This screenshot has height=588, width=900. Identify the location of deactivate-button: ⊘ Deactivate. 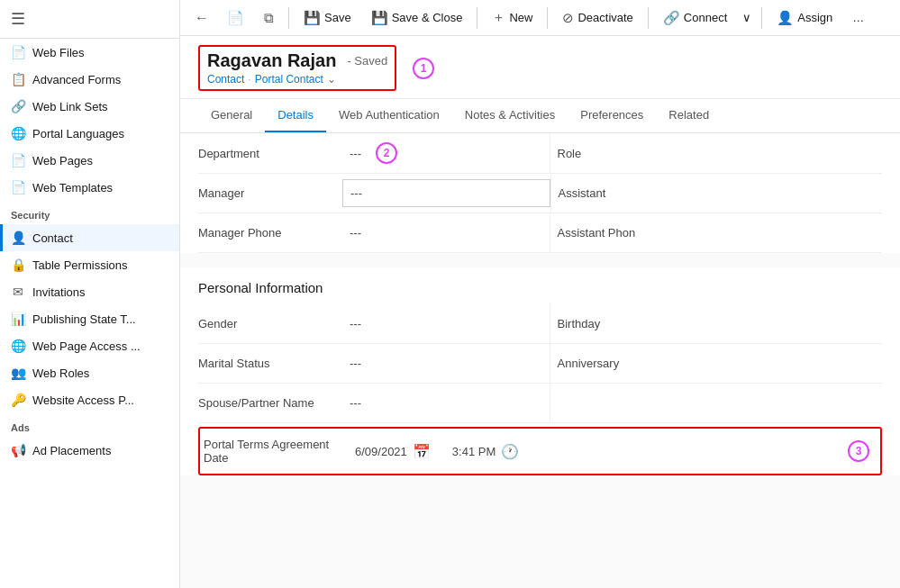
(597, 18).